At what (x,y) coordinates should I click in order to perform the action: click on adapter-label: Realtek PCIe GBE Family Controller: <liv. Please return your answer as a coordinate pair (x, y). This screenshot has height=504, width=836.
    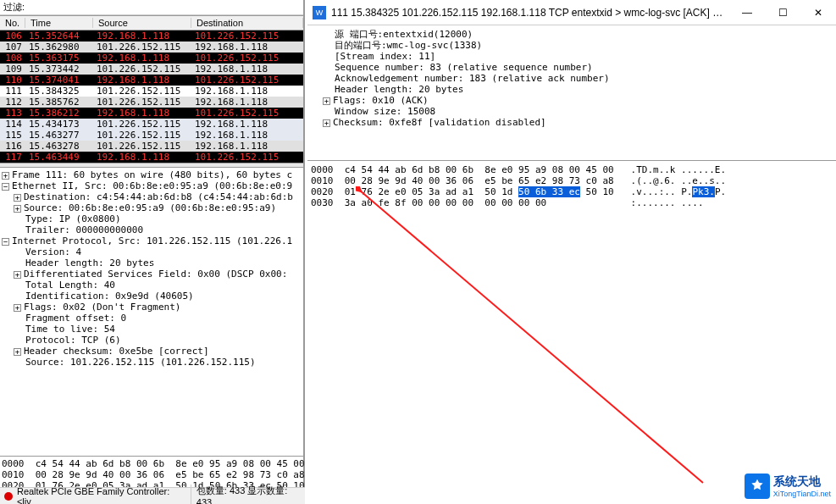
    Looking at the image, I should click on (102, 496).